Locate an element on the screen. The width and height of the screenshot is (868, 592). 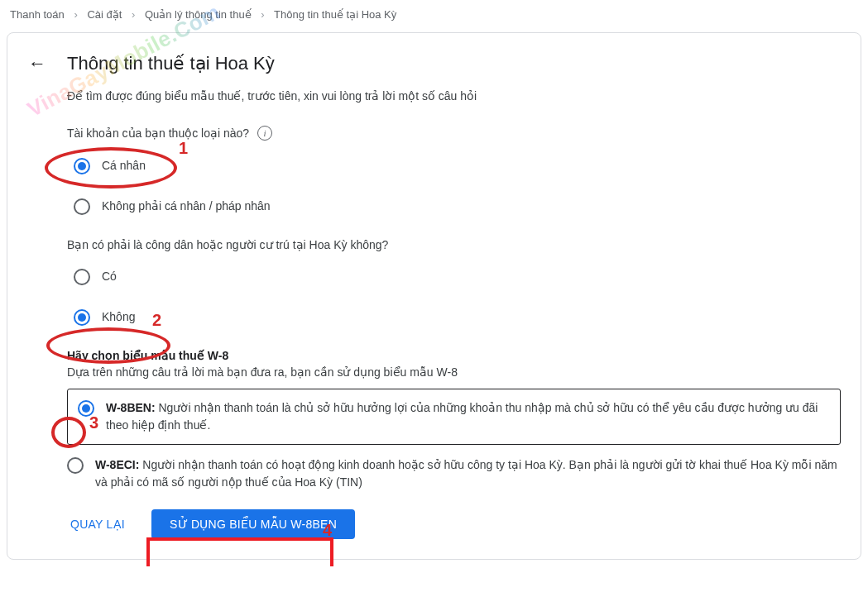
radio-w8ben: W-8BEN: Người nhận thanh toán là chủ sở … is located at coordinates (453, 417).